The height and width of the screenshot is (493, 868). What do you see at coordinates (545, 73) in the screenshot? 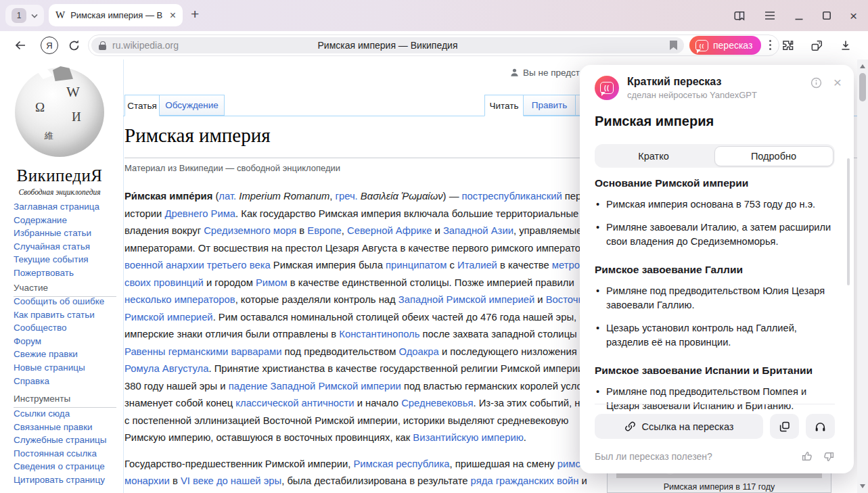
I see `user-status: Вы не предст` at bounding box center [545, 73].